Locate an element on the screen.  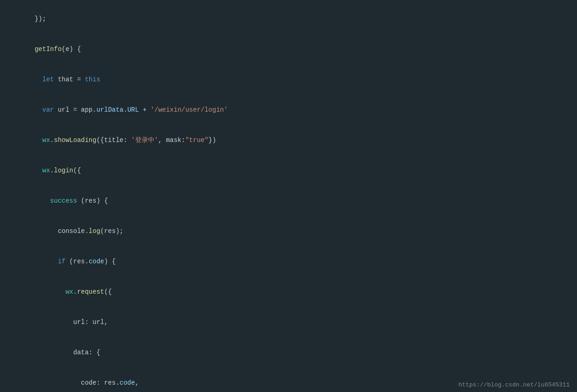
code-line-1: }); is located at coordinates (289, 19).